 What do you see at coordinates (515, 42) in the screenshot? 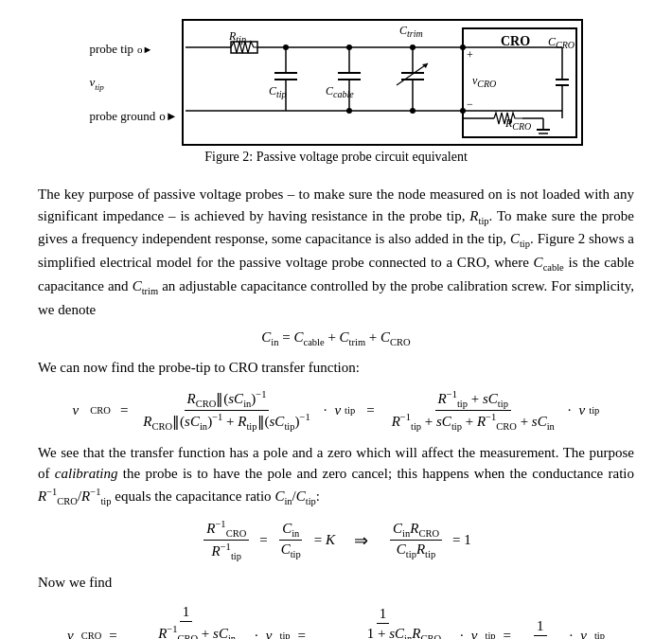
I see `svg-text: CRO` at bounding box center [515, 42].